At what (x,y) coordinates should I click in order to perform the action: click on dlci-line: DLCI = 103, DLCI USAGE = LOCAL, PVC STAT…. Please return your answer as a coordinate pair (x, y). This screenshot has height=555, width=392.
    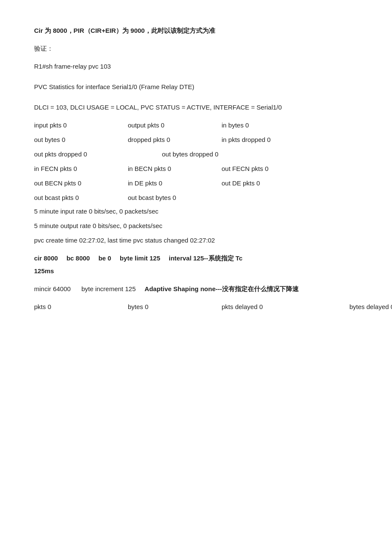
    Looking at the image, I should click on (196, 107).